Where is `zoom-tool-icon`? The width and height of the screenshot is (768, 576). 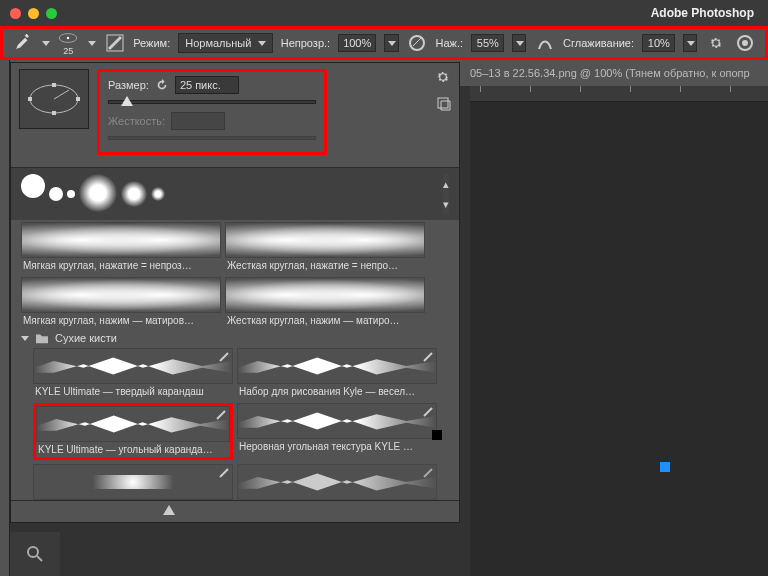 zoom-tool-icon is located at coordinates (35, 554).